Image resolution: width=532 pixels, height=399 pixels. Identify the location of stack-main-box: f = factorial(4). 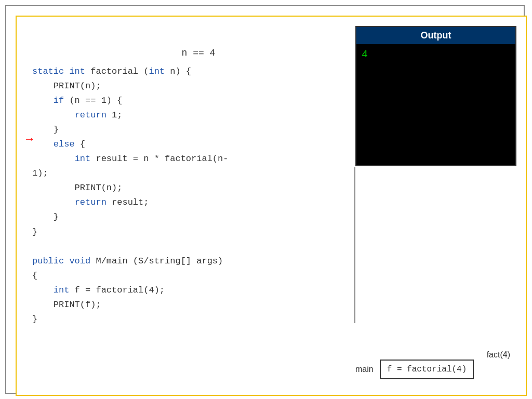
(427, 369).